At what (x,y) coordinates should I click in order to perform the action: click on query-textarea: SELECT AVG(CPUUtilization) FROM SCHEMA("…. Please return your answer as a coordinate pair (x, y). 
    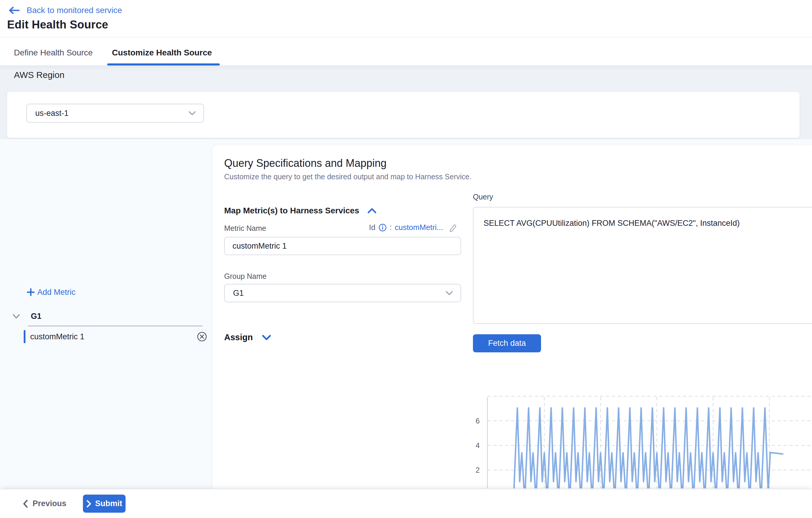
    Looking at the image, I should click on (642, 265).